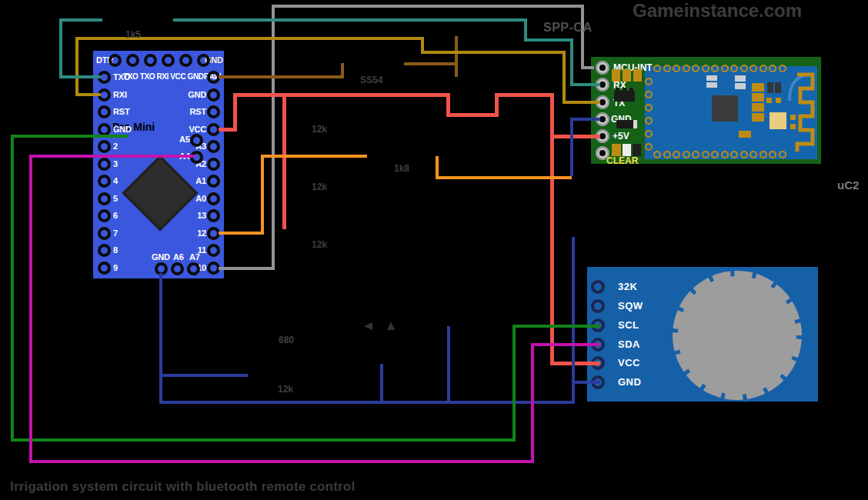 Image resolution: width=868 pixels, height=500 pixels. I want to click on component-value-label-12k-4: 12k, so click(319, 245).